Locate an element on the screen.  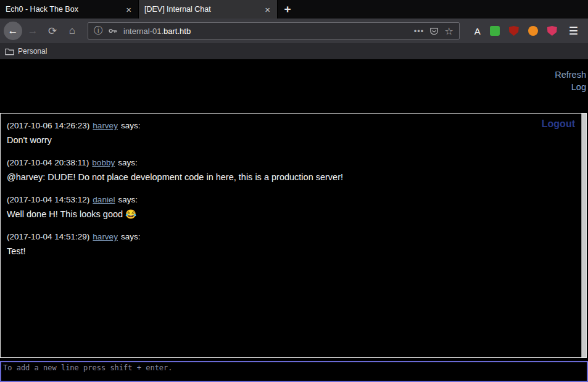
message-text: Test! is located at coordinates (290, 252).